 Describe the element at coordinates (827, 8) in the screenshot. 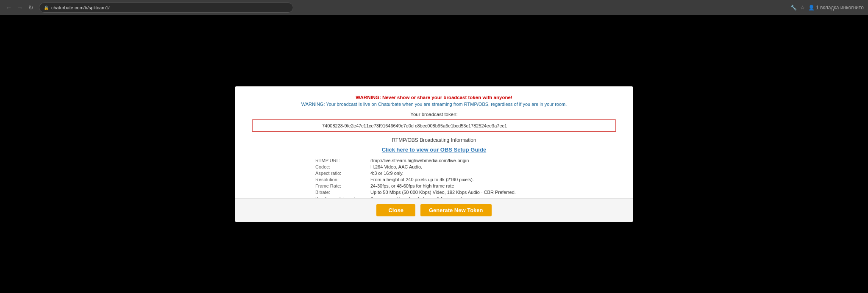

I see `browser-actions: 🔧 ☆ 👤 1 вкладка инкогнито` at that location.